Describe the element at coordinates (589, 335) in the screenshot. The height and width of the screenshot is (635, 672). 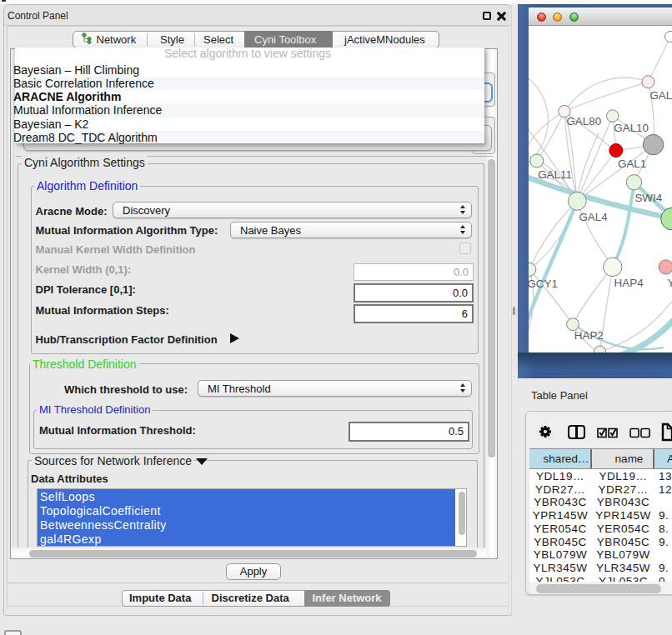
I see `svg-text: HAP2` at that location.